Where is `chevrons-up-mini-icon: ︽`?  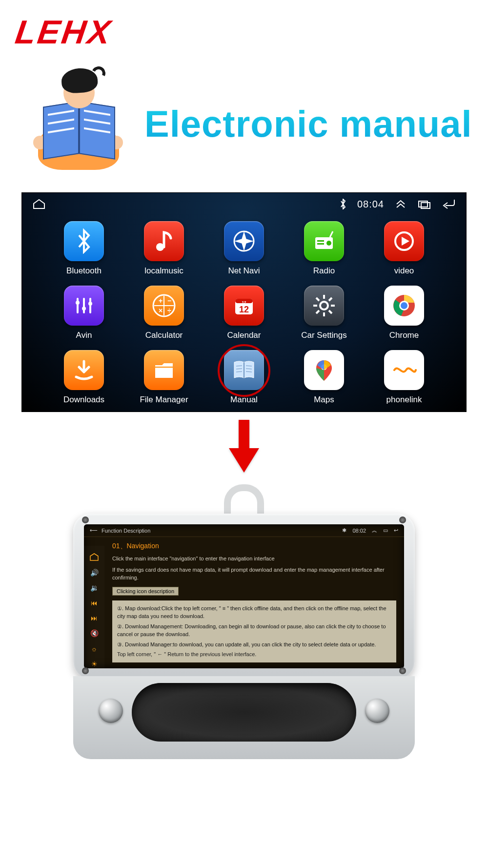 chevrons-up-mini-icon: ︽ is located at coordinates (375, 530).